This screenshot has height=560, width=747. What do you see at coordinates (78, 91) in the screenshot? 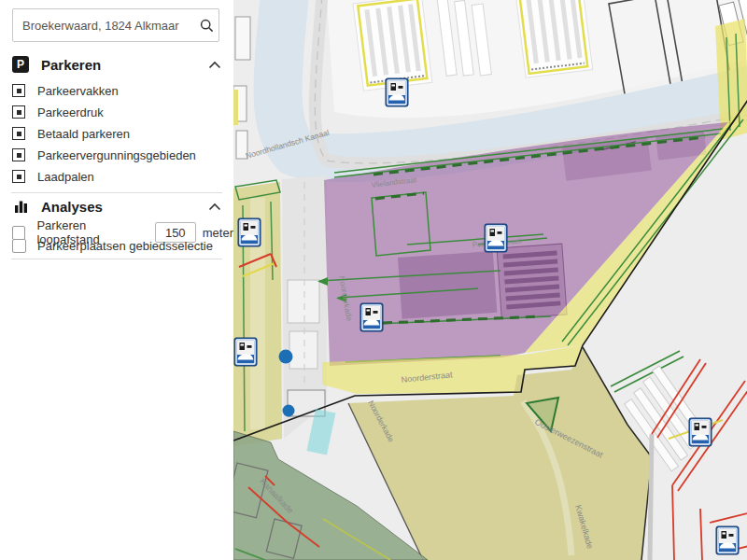
I see `layer-label: Parkeervakken` at bounding box center [78, 91].